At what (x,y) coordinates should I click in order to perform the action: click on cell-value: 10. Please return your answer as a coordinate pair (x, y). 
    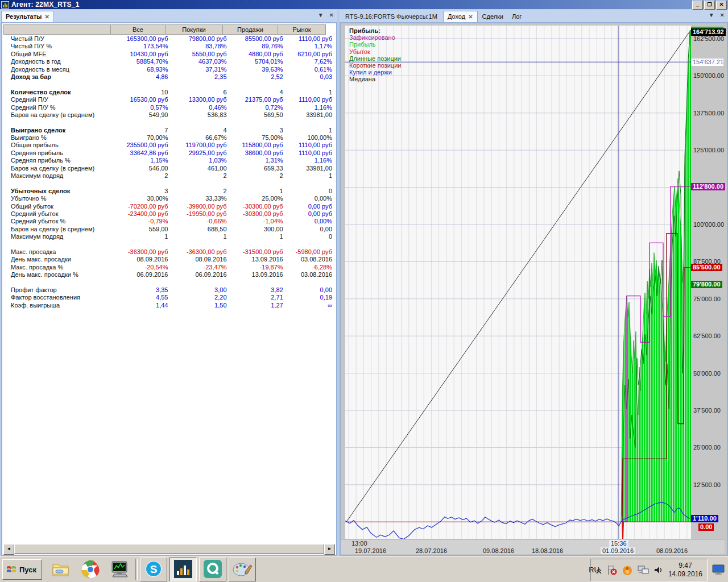
    Looking at the image, I should click on (143, 92).